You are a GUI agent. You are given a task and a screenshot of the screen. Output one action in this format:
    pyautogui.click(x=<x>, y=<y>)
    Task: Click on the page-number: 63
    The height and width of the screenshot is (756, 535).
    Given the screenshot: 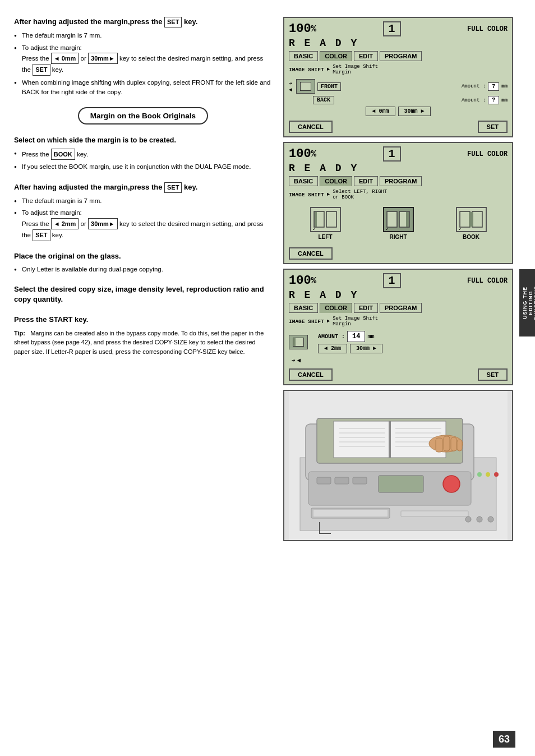 What is the action you would take?
    pyautogui.click(x=504, y=739)
    